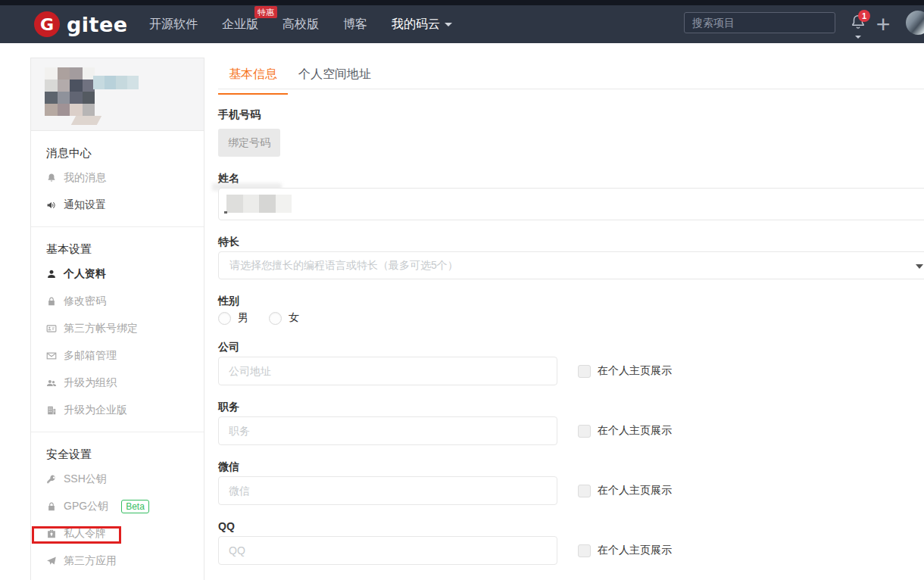  What do you see at coordinates (344, 266) in the screenshot?
I see `skills-placeholder: 请选择您擅长的编程语言或特长（最多可选5个）` at bounding box center [344, 266].